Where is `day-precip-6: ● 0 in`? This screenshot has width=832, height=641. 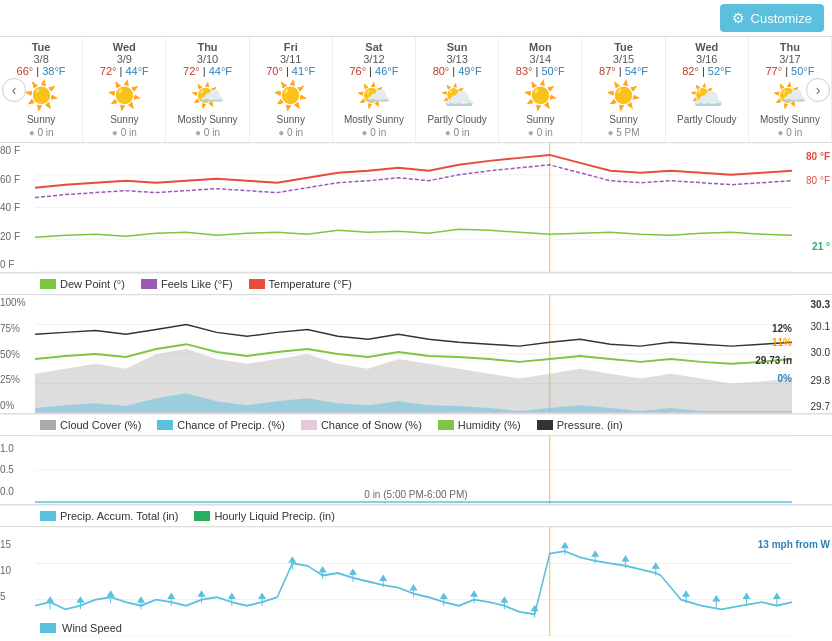
day-precip-6: ● 0 in is located at coordinates (540, 132).